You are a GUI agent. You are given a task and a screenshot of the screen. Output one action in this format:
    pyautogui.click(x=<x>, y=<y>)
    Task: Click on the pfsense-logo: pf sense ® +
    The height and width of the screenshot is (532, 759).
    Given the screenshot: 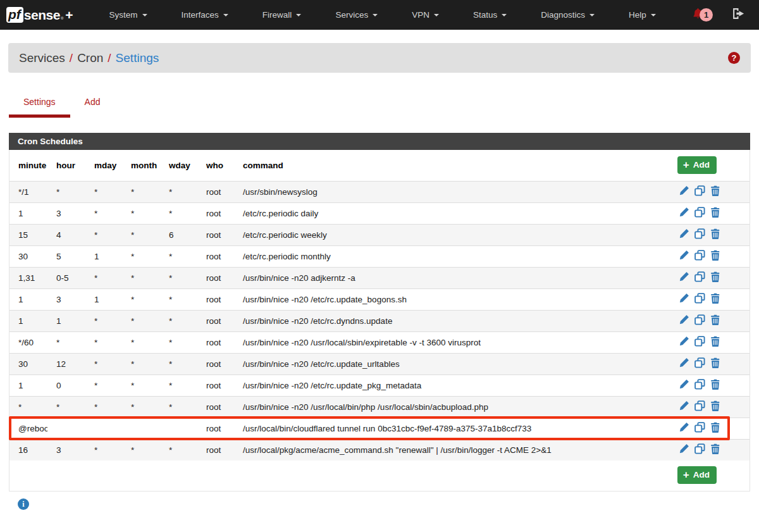 What is the action you would take?
    pyautogui.click(x=40, y=15)
    